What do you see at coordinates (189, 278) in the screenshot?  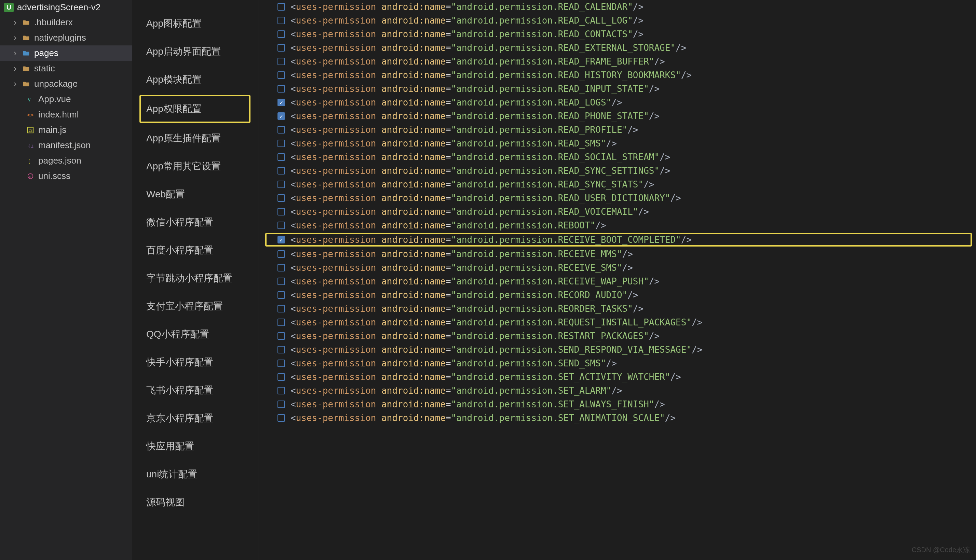 I see `nav-item-label: 字节跳动小程序配置` at bounding box center [189, 278].